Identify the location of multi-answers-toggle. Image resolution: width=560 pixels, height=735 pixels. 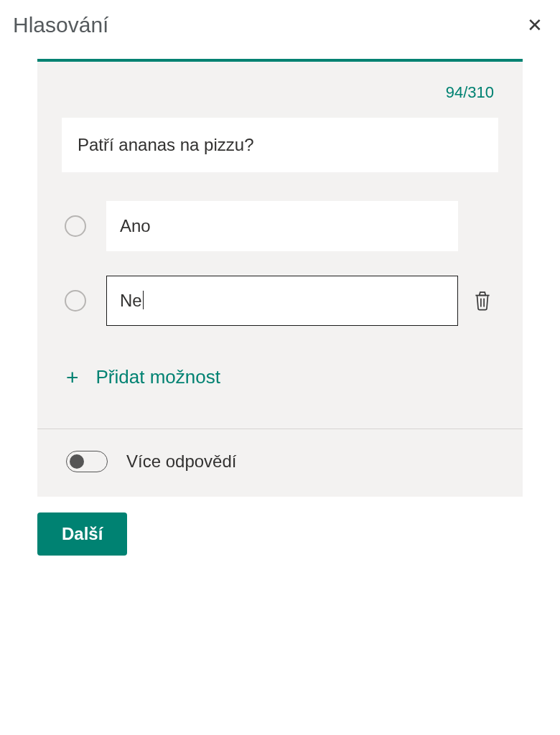
(87, 462).